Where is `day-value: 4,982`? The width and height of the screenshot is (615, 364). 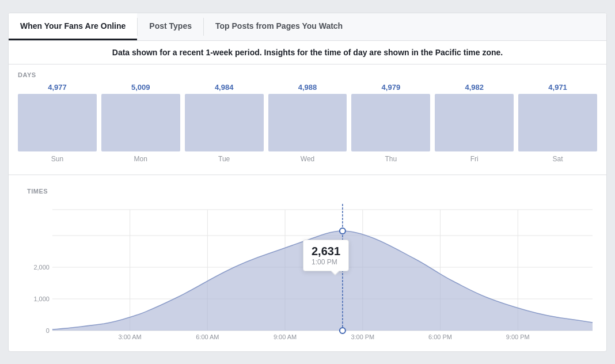
day-value: 4,982 is located at coordinates (474, 88).